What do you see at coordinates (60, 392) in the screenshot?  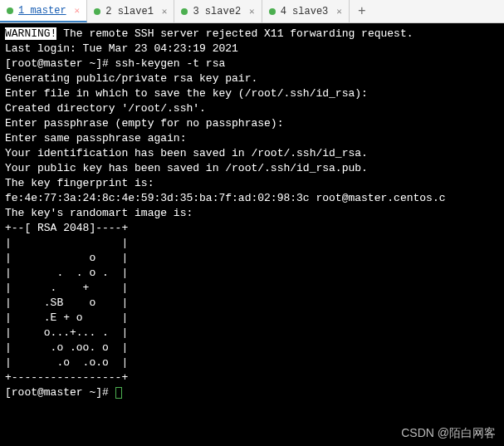 I see `terminal-prompt: [root@master ~]#` at bounding box center [60, 392].